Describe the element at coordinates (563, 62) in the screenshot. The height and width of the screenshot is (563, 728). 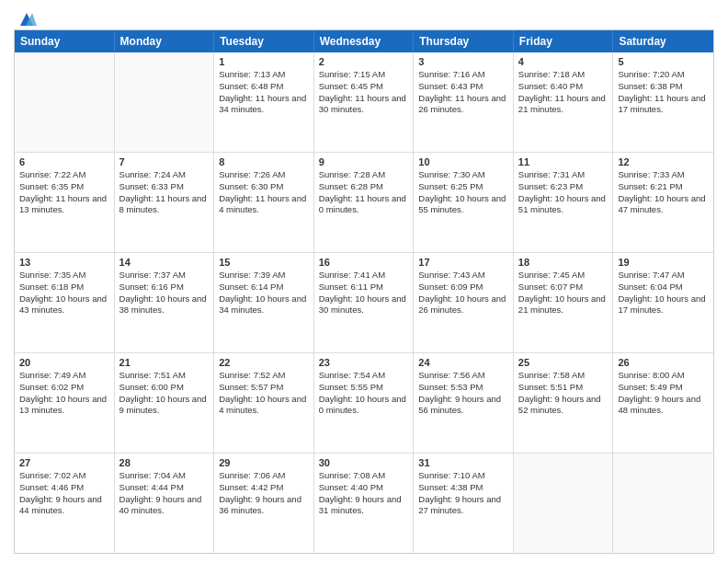
I see `day-number: 4` at that location.